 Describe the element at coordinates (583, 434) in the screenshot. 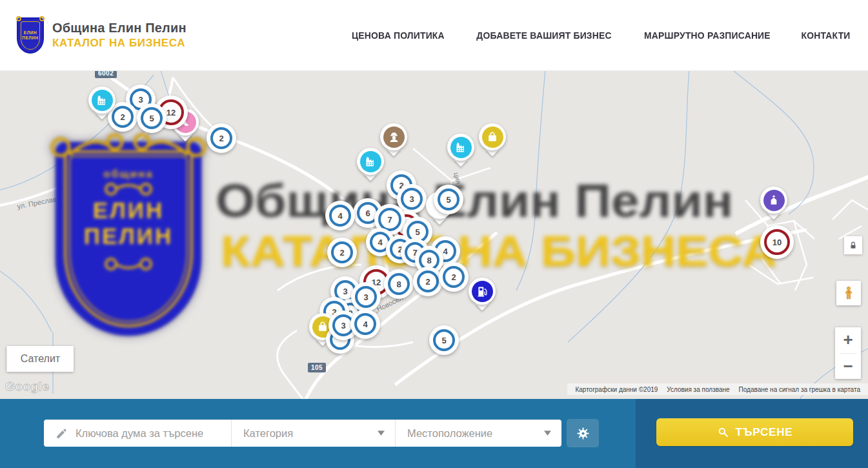

I see `gear-icon` at that location.